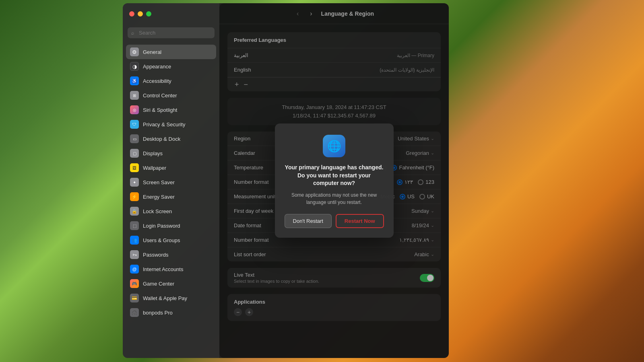  I want to click on sidebar-item-accessibility: ♿ Accessibility, so click(171, 81).